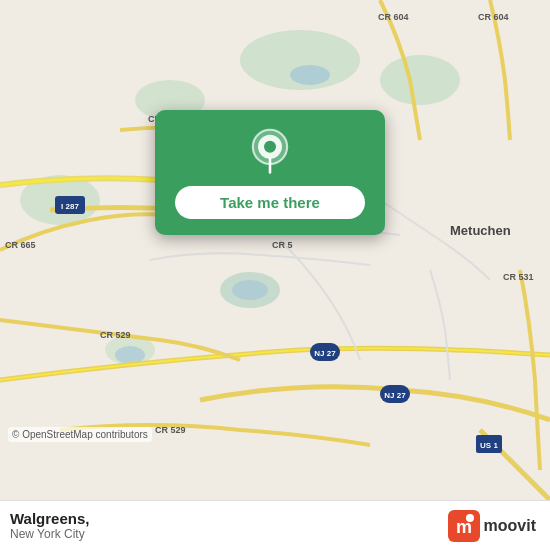  Describe the element at coordinates (50, 534) in the screenshot. I see `location-city: New York City` at that location.